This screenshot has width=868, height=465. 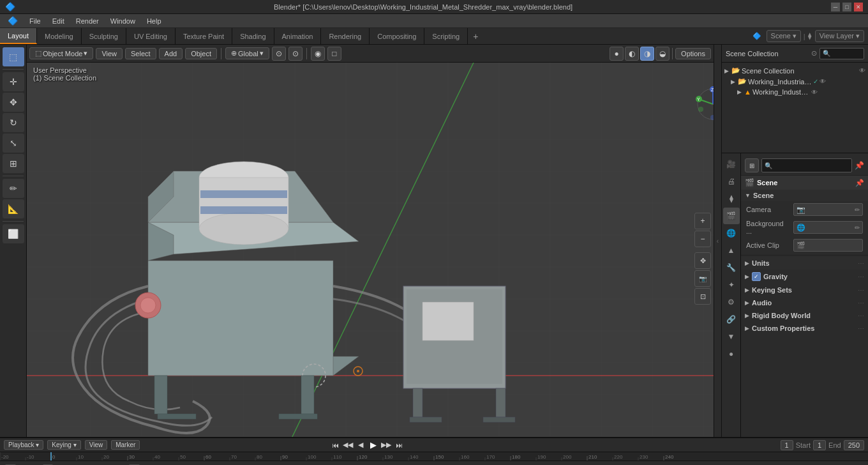 What do you see at coordinates (61, 54) in the screenshot?
I see `mode-selector: ⬚ Object Mode ▾` at bounding box center [61, 54].